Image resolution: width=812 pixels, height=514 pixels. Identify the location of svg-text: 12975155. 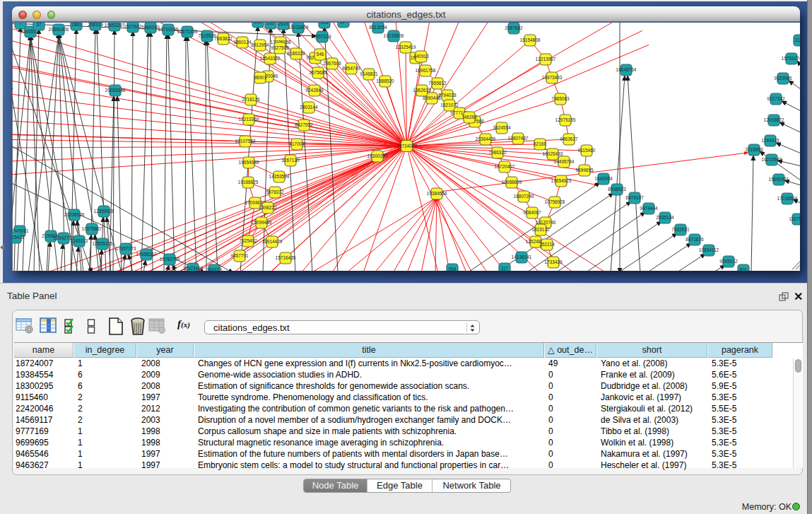
(565, 120).